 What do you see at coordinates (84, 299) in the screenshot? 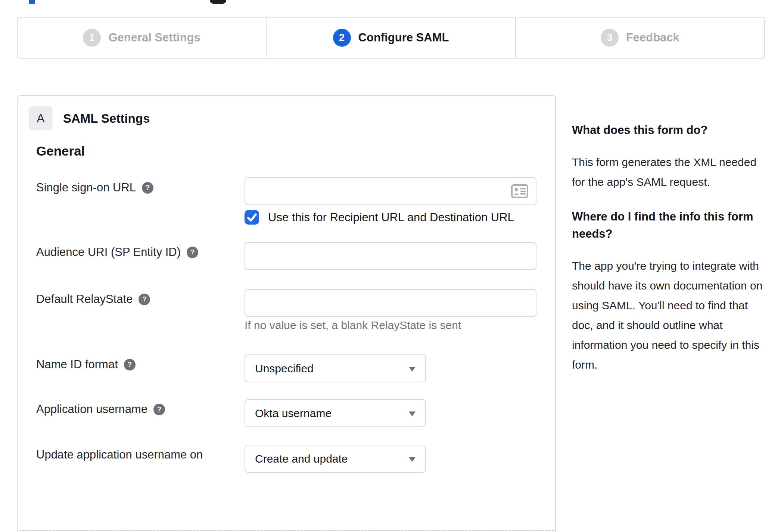
I see `field-label-text: Default RelayState` at bounding box center [84, 299].